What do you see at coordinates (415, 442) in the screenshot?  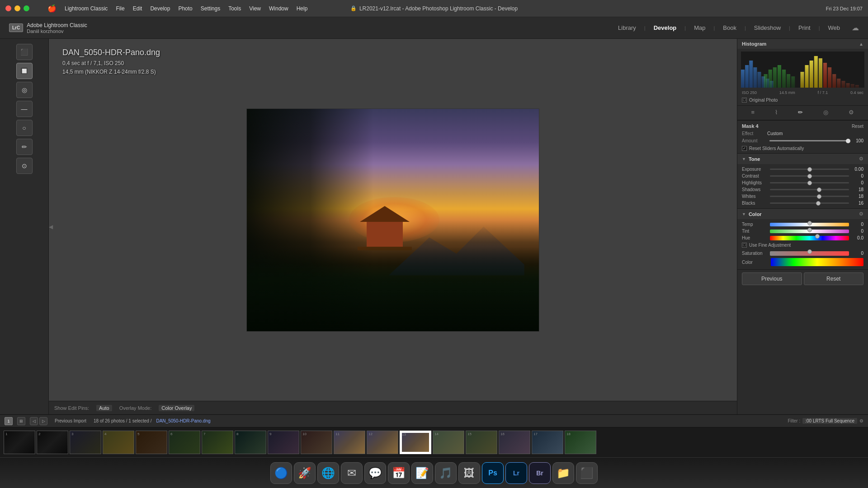 I see `film-thumb-13: 13` at bounding box center [415, 442].